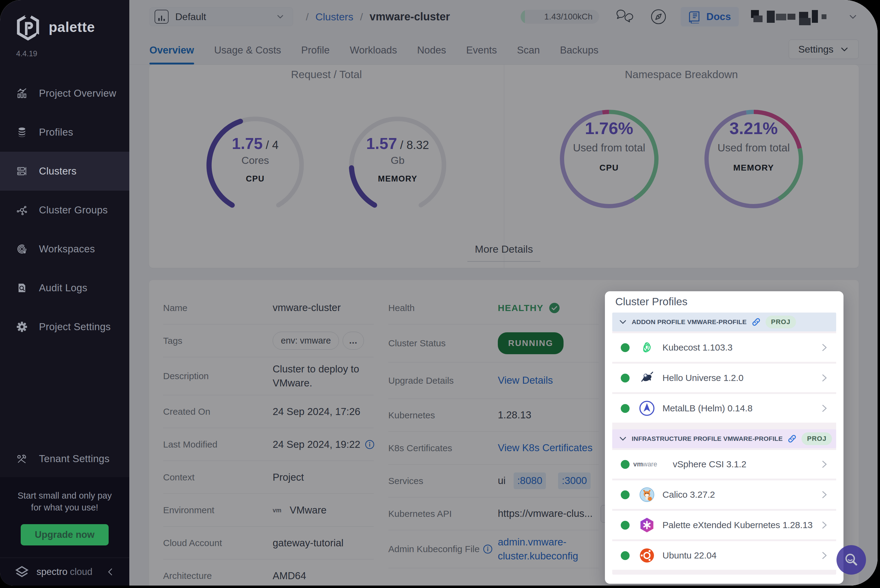 The image size is (880, 588). I want to click on sidebar-item-label: Project Overview, so click(78, 93).